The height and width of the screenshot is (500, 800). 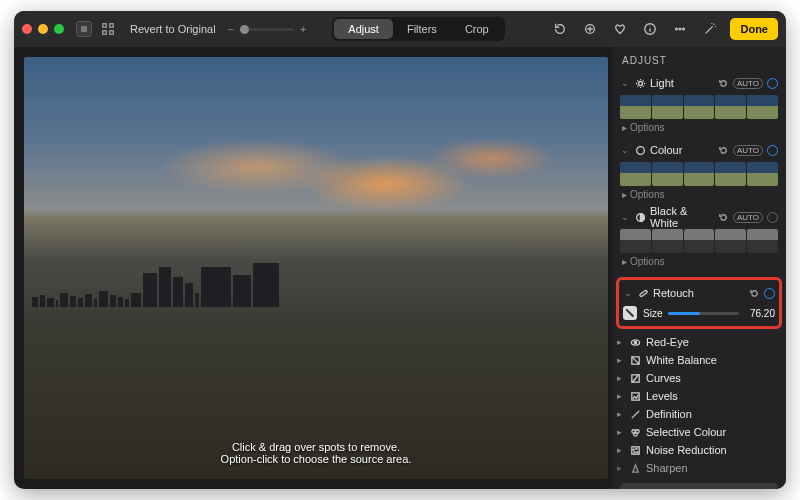 I want to click on skyline-silhouette, so click(x=316, y=279).